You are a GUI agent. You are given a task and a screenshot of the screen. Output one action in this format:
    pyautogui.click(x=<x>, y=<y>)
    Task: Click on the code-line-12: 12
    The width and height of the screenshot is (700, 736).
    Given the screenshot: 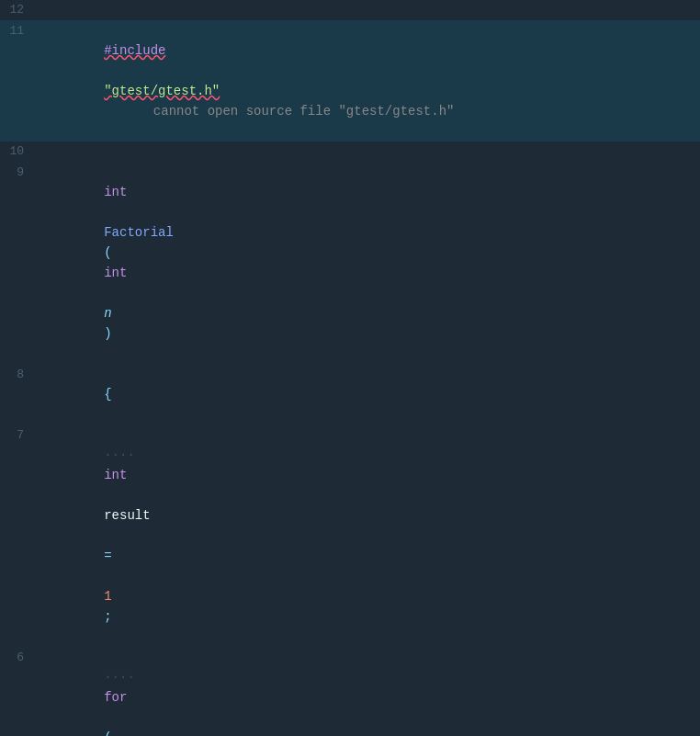 What is the action you would take?
    pyautogui.click(x=350, y=10)
    